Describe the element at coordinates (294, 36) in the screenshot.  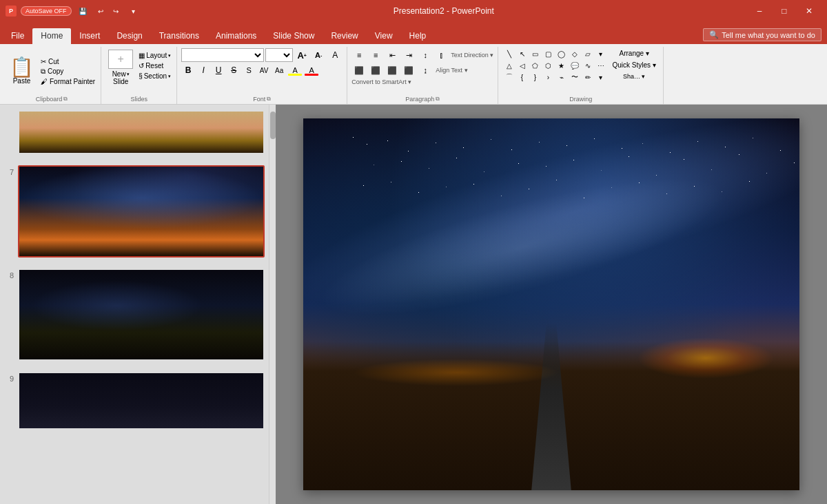
I see `tab-slideshow: Slide Show` at that location.